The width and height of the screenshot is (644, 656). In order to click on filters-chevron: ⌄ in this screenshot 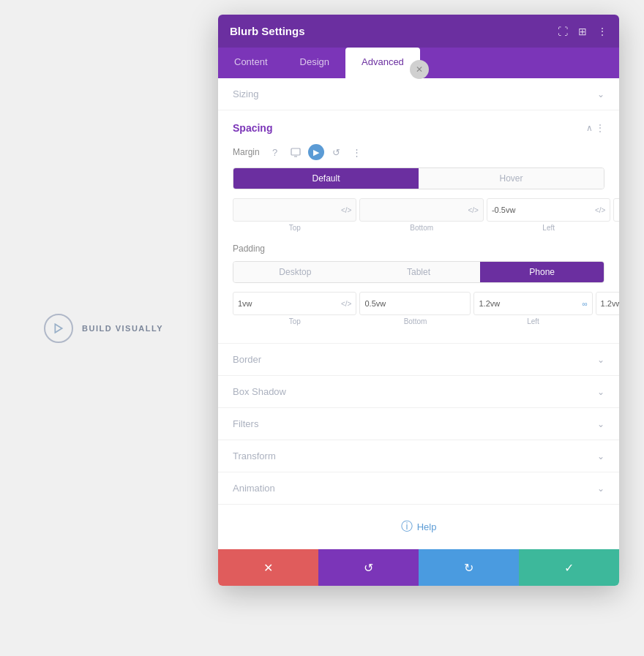, I will do `click(601, 424)`.